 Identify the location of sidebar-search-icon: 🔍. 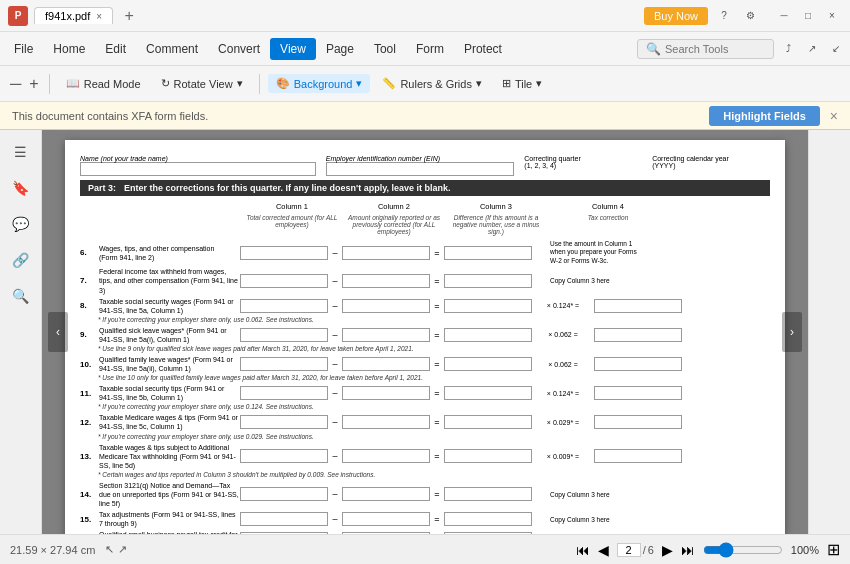
(21, 296).